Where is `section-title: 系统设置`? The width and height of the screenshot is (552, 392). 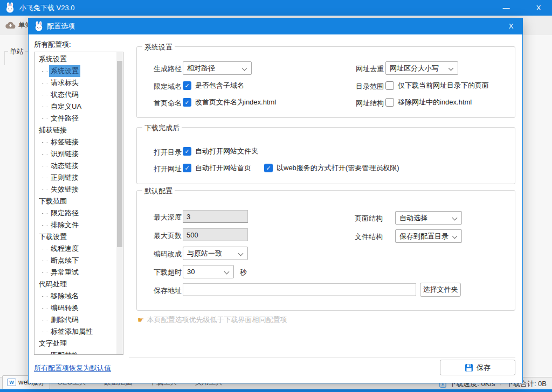
section-title: 系统设置 is located at coordinates (158, 47).